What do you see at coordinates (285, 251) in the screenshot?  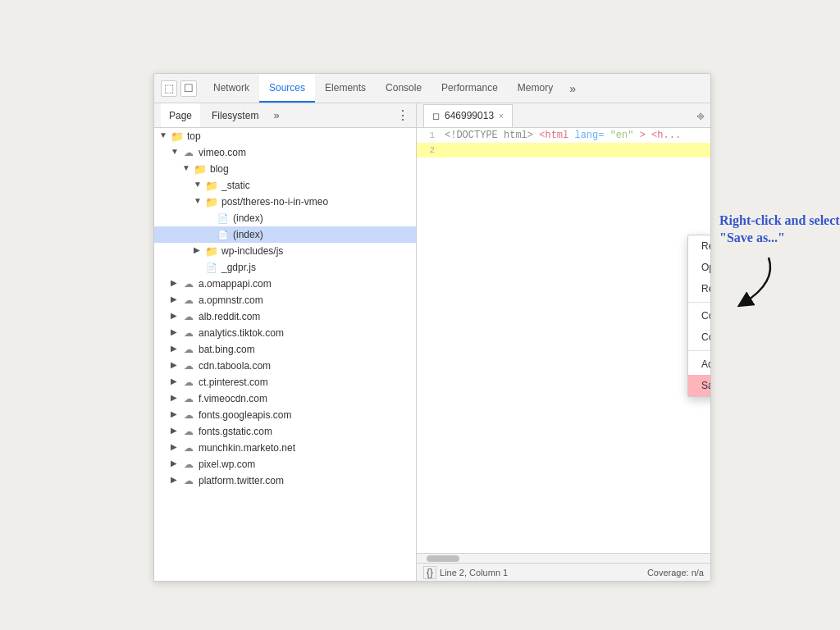 I see `tree-item: 📁wp-includes/js` at bounding box center [285, 251].